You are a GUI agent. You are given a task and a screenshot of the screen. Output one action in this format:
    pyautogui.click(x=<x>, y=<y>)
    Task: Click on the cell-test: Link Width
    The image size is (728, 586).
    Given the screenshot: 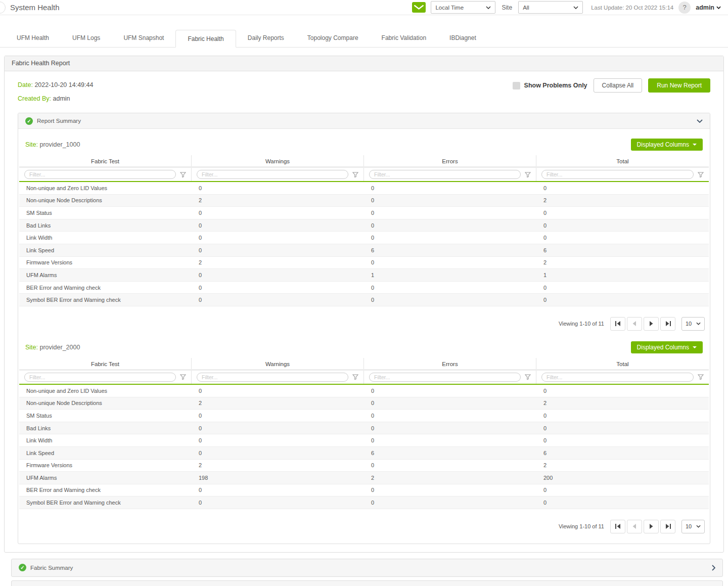 What is the action you would take?
    pyautogui.click(x=105, y=440)
    